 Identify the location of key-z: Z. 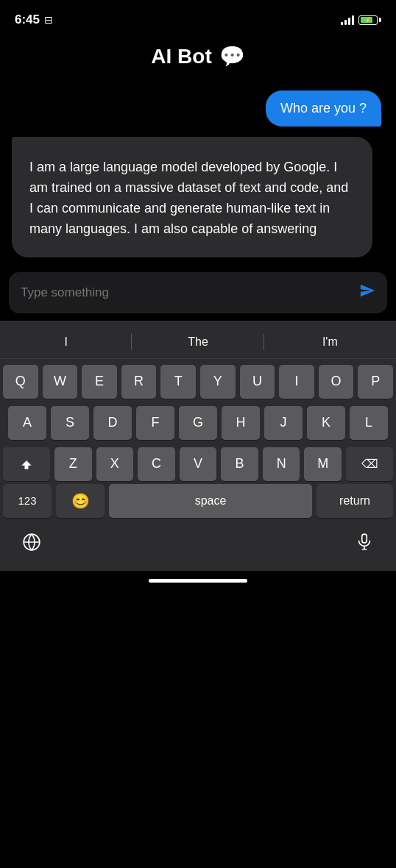
(74, 464).